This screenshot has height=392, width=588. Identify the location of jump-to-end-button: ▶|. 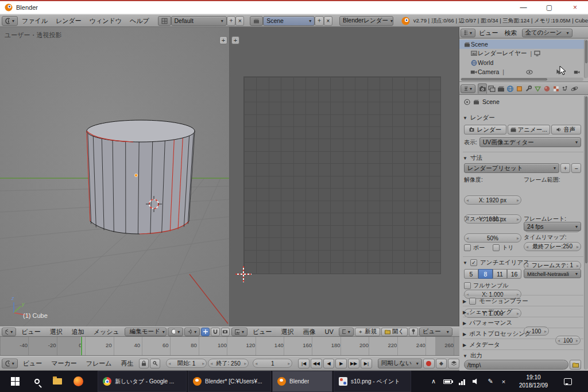
(366, 363).